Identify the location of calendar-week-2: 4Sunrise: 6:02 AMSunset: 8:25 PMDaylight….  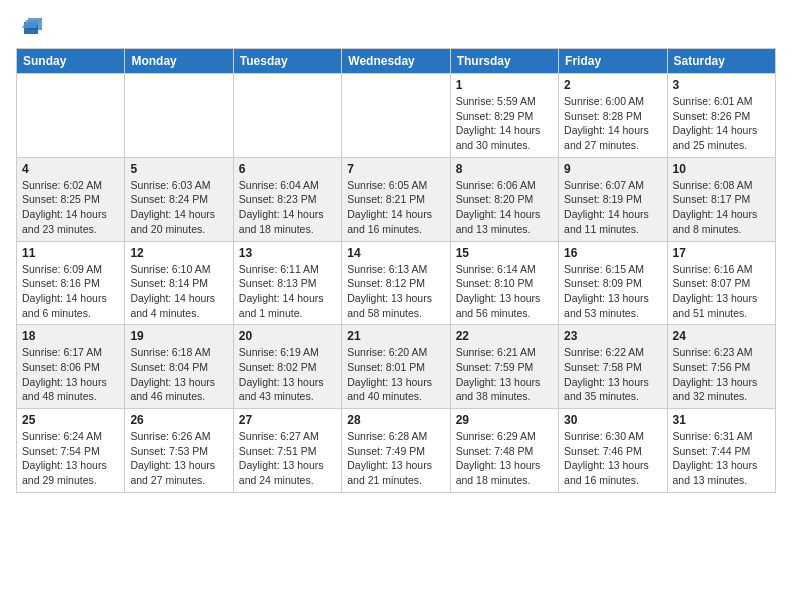
(396, 199).